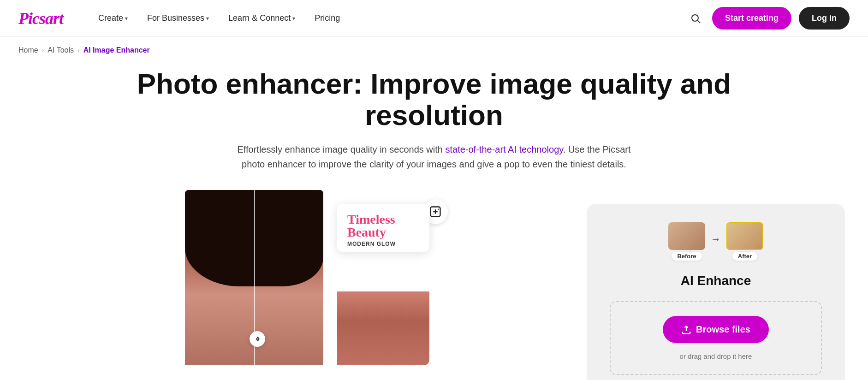 The image size is (868, 380). I want to click on after-label: After, so click(745, 256).